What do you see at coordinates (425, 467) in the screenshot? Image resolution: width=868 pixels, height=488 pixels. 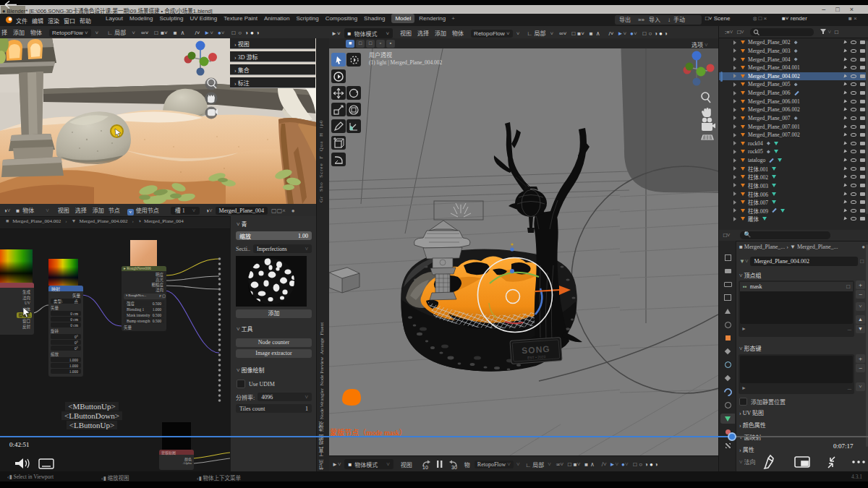 I see `svg-text: 10` at bounding box center [425, 467].